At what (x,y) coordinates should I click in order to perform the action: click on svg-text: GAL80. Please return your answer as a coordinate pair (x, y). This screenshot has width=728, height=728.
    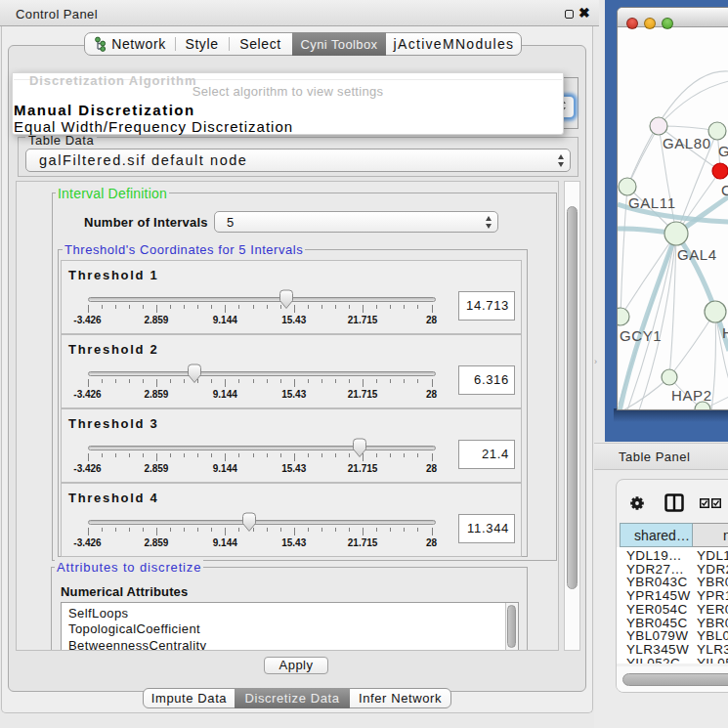
    Looking at the image, I should click on (687, 143).